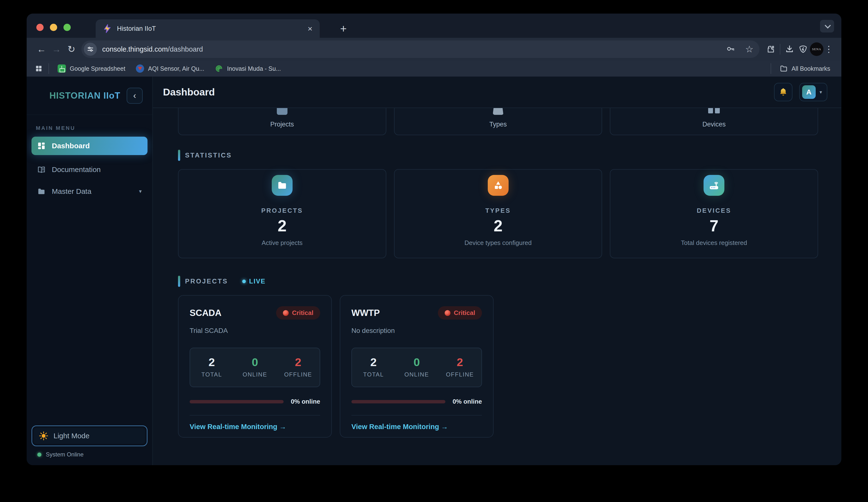  Describe the element at coordinates (135, 96) in the screenshot. I see `sidebar-collapse-button: ‹` at that location.